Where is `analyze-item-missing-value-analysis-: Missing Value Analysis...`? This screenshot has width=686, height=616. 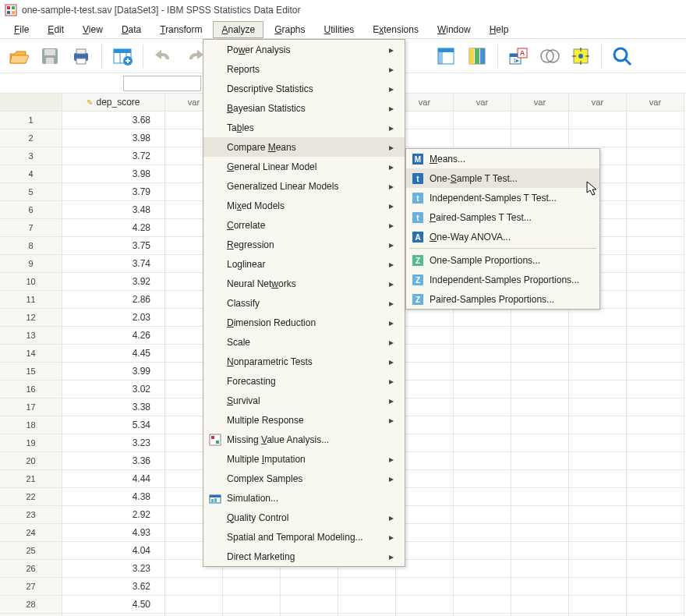
analyze-item-missing-value-analysis-: Missing Value Analysis... is located at coordinates (304, 440).